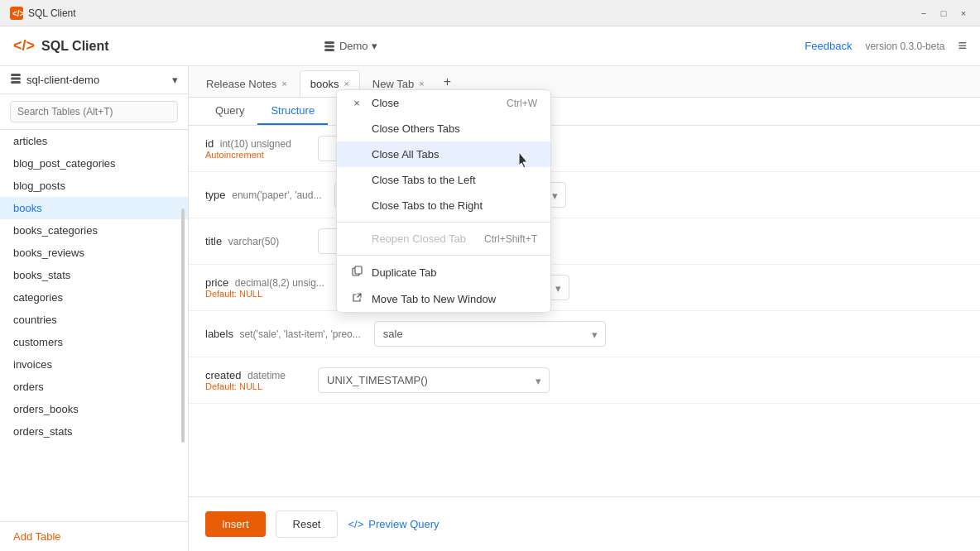 This screenshot has height=551, width=980. I want to click on menu-item-close-left: Close Tabs to the Left, so click(444, 180).